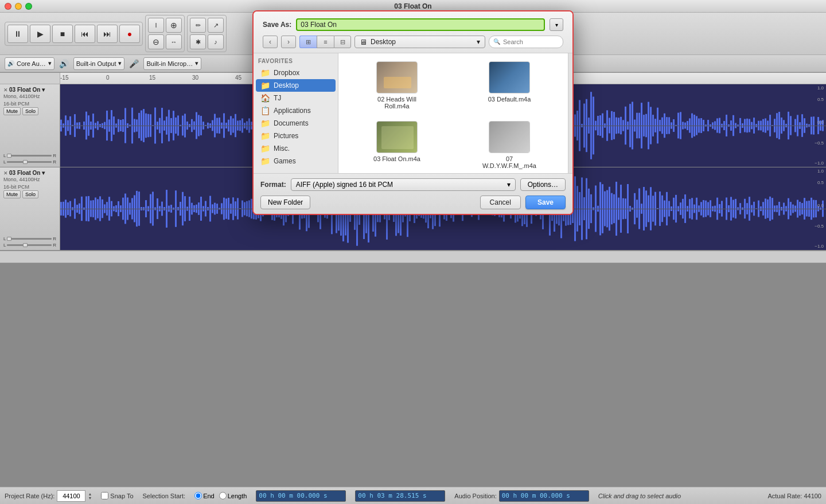  I want to click on sidebar-item-label: Dropbox, so click(287, 73).